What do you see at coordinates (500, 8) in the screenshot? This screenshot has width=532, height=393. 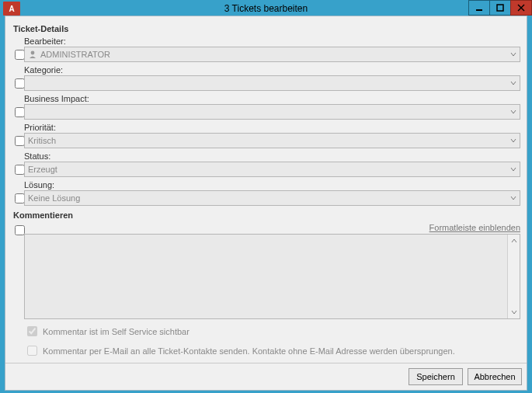 I see `window-controls` at bounding box center [500, 8].